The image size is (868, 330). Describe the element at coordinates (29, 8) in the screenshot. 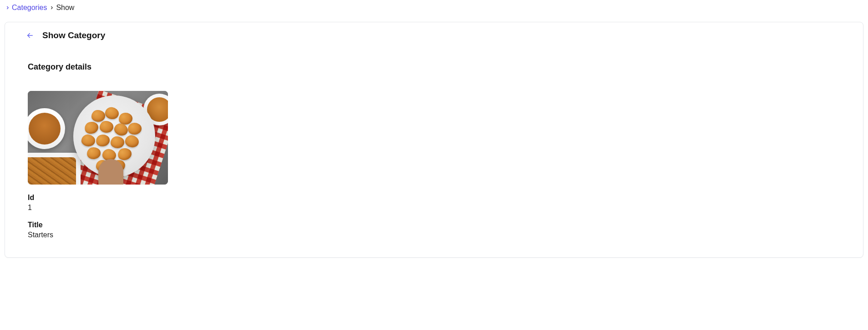

I see `breadcrumb-link-label: Categories` at that location.